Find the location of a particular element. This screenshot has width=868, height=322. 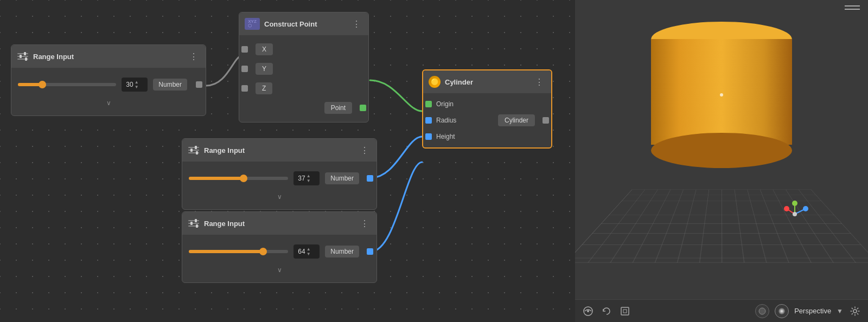

settings-icon is located at coordinates (855, 311).